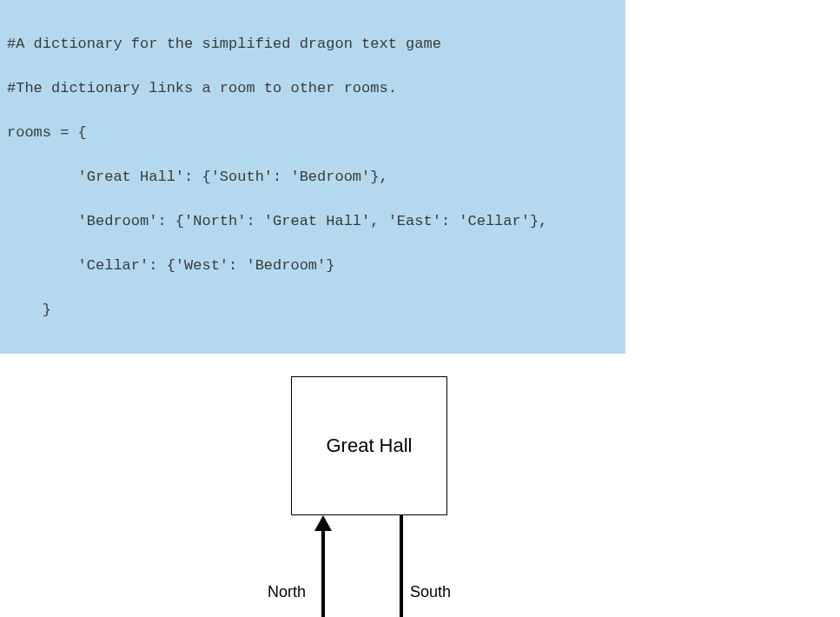 Image resolution: width=840 pixels, height=617 pixels. Describe the element at coordinates (368, 446) in the screenshot. I see `node-label: Great Hall` at that location.